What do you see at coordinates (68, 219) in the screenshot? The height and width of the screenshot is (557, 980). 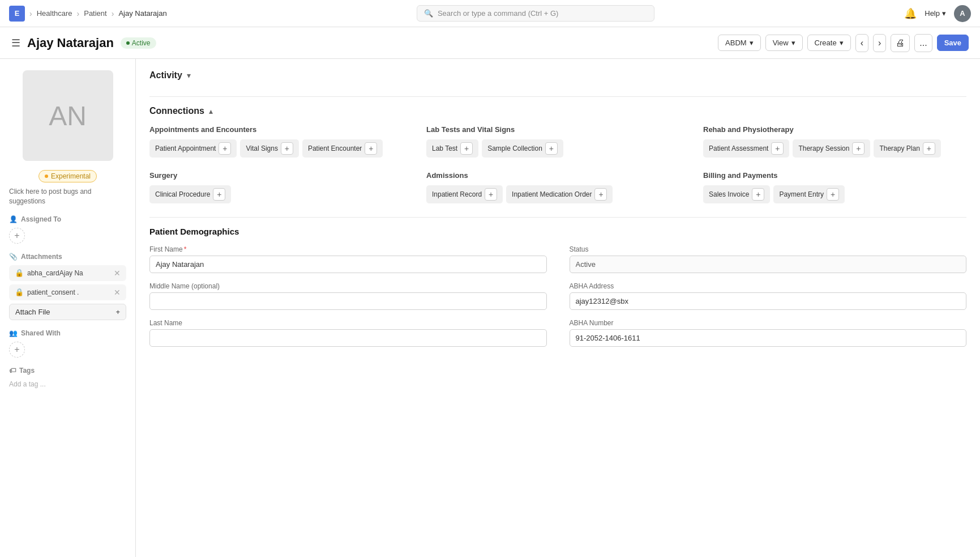 I see `assigned-to-label: 👤 Assigned To` at bounding box center [68, 219].